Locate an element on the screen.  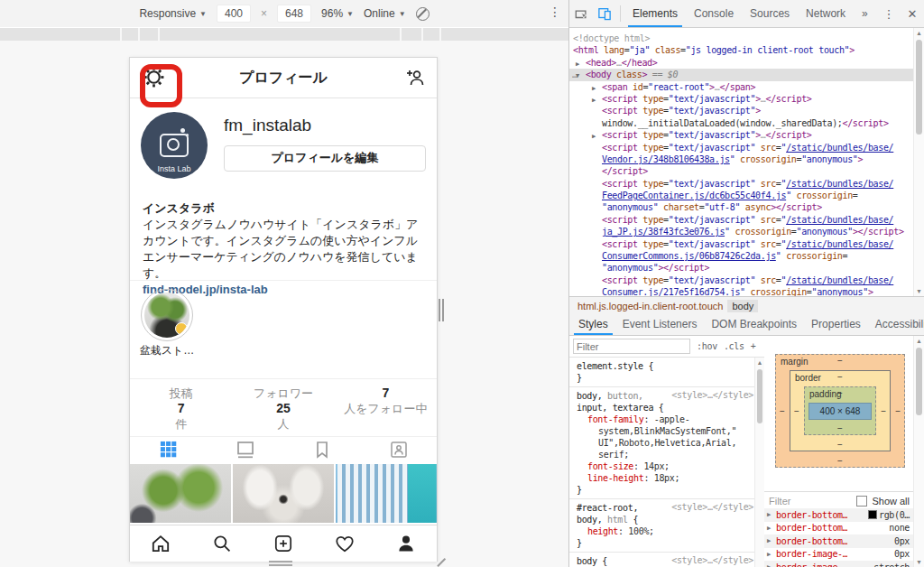
style-rule-line: serif; is located at coordinates (667, 455).